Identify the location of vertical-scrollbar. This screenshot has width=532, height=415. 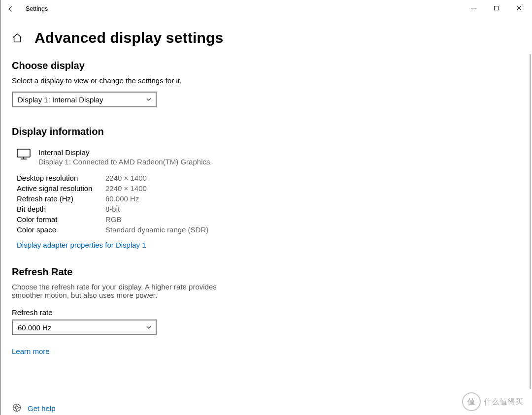
(530, 222).